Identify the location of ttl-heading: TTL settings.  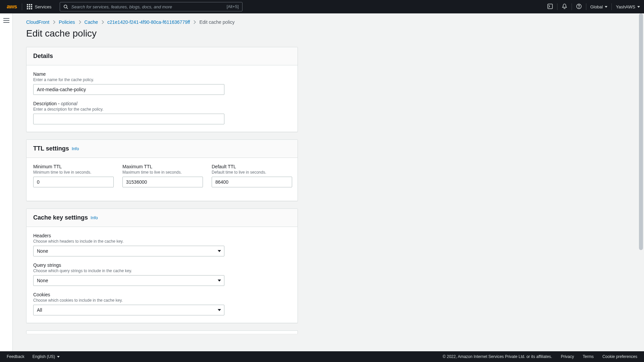
(51, 149).